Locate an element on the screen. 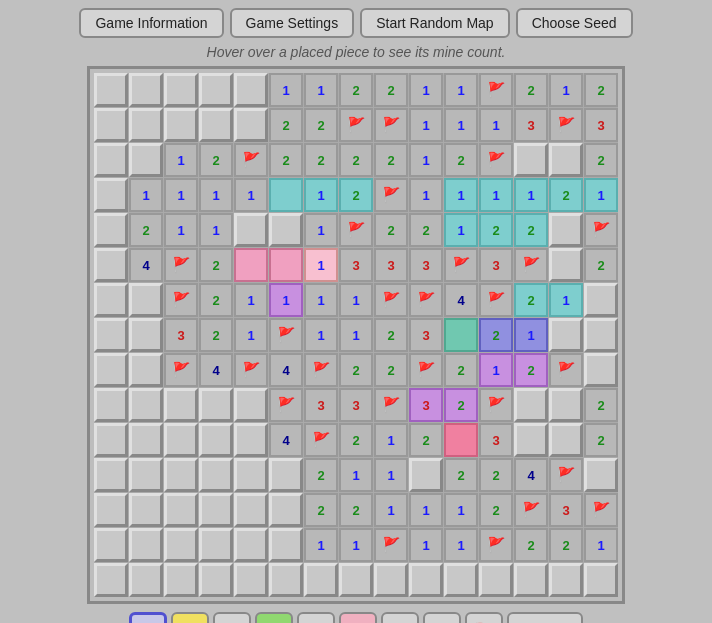  cell-r4-c11: 2 is located at coordinates (496, 230).